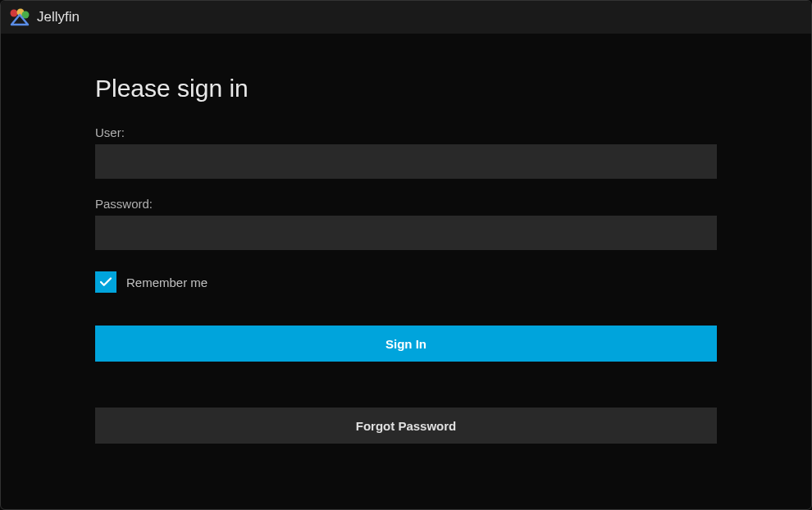  Describe the element at coordinates (20, 17) in the screenshot. I see `jellyfin-logo-icon` at that location.